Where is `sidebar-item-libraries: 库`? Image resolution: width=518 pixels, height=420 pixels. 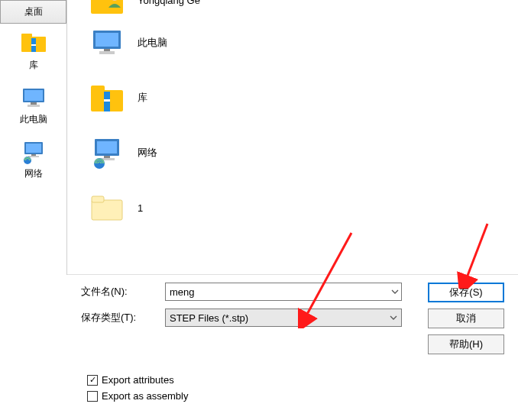 sidebar-item-libraries: 库 is located at coordinates (34, 50).